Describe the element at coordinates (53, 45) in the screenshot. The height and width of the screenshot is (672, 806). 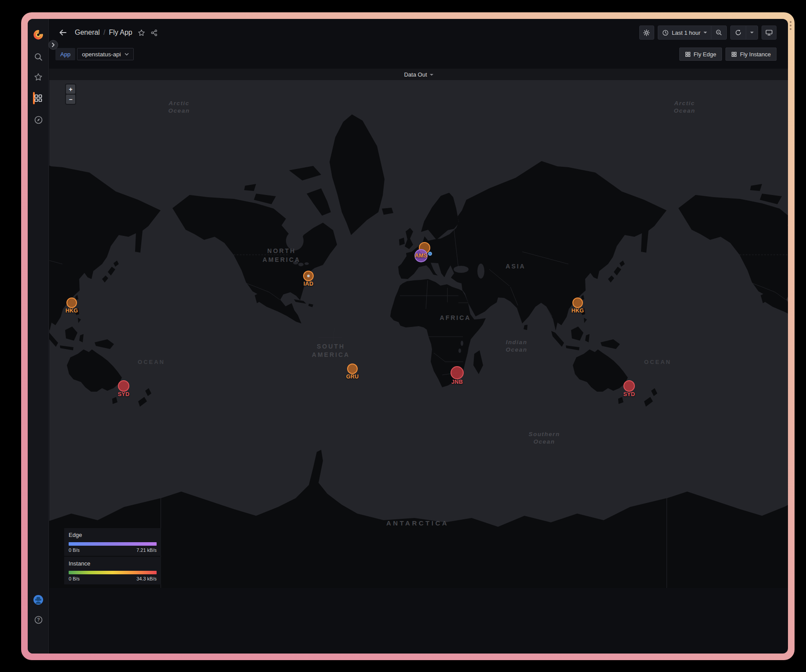
I see `chevron-right-icon` at that location.